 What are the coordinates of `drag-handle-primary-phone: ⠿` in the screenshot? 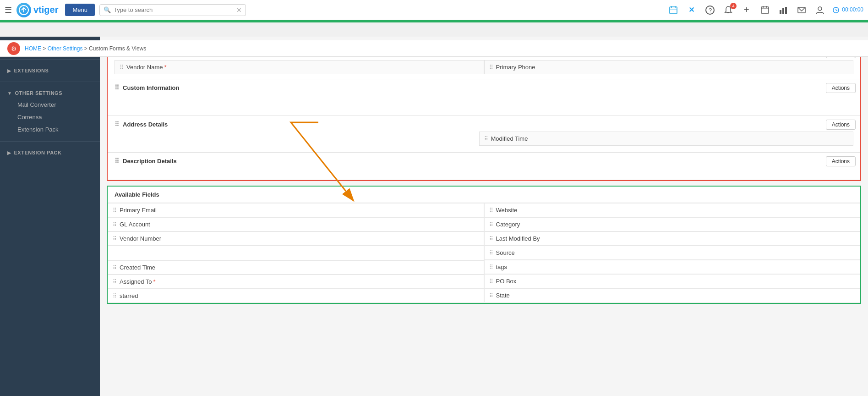 It's located at (491, 67).